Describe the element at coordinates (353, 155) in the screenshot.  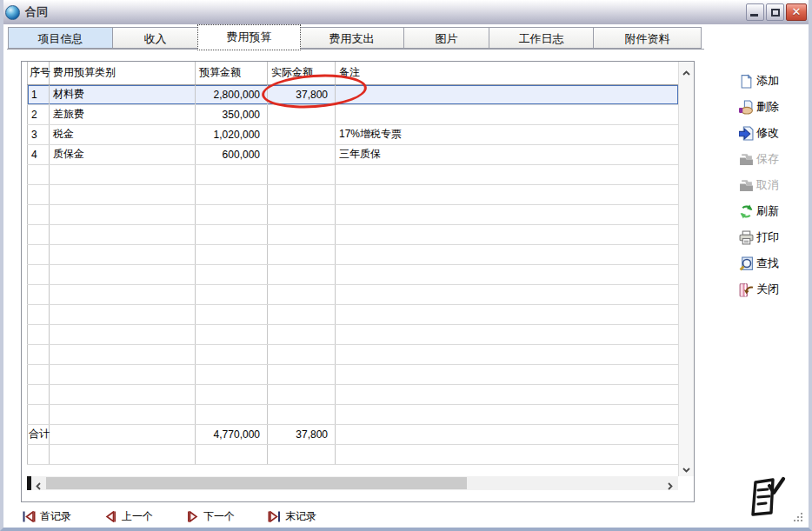
I see `table-row-4: 4质保金600,000三年质保` at that location.